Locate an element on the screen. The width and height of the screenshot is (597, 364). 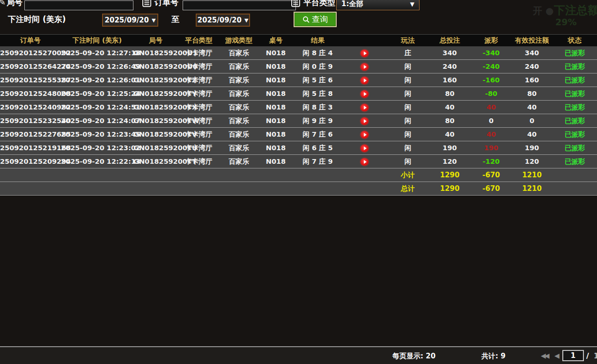
cell-total-bet: 120 is located at coordinates (450, 161).